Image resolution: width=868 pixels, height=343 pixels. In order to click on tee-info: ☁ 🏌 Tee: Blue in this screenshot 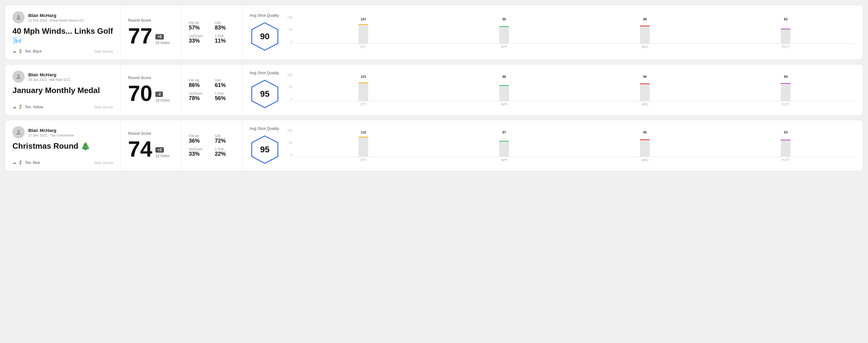, I will do `click(26, 162)`.